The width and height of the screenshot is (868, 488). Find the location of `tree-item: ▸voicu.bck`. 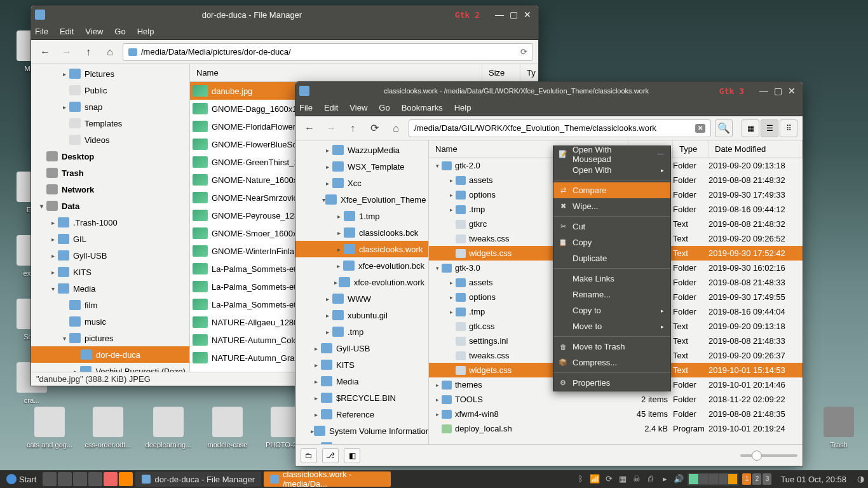

tree-item: ▸voicu.bck is located at coordinates (362, 442).